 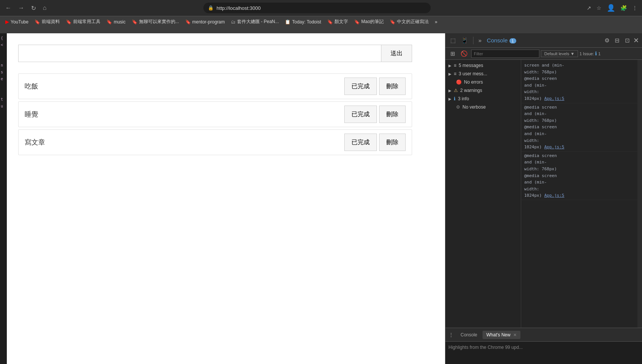 What do you see at coordinates (17, 22) in the screenshot?
I see `bookmark-youtube: ▶ YouTube` at bounding box center [17, 22].